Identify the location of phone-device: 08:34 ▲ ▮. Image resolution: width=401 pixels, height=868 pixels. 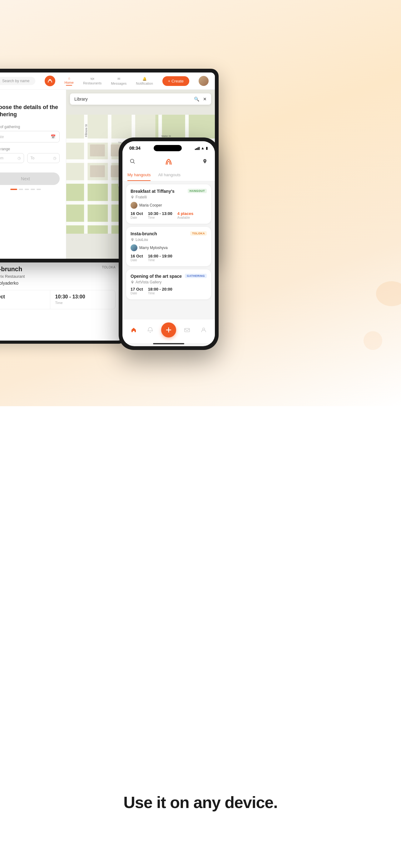
(168, 244).